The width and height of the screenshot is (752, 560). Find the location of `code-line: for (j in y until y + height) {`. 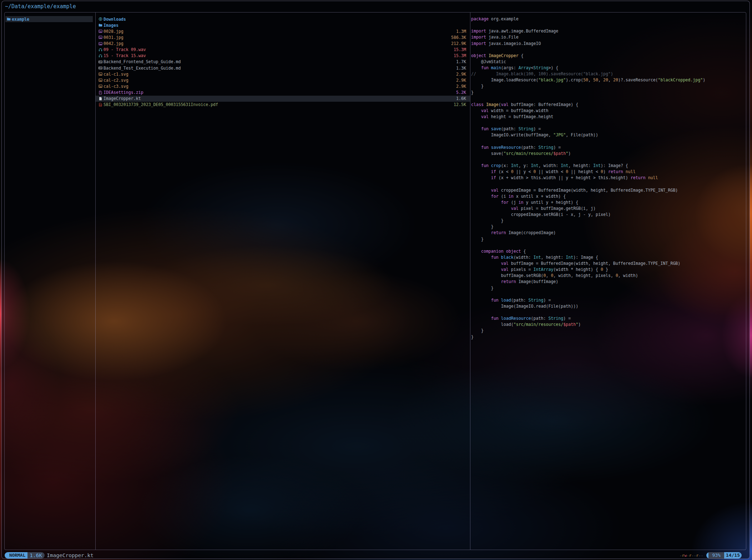

code-line: for (j in y until y + height) { is located at coordinates (588, 203).